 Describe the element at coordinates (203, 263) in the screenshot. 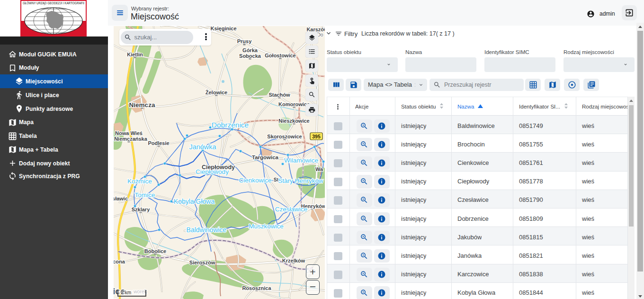

I see `svg-text: Sieroszów` at that location.